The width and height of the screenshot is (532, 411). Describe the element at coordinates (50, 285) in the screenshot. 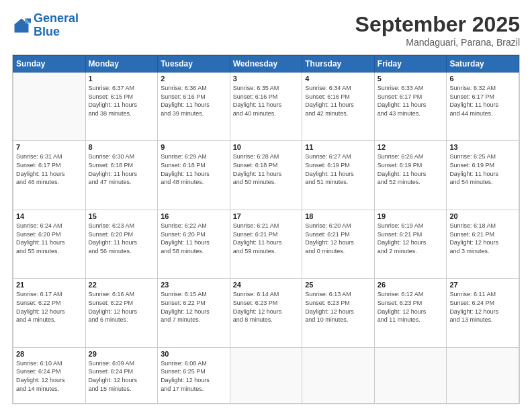

I see `day-number: 21` at that location.